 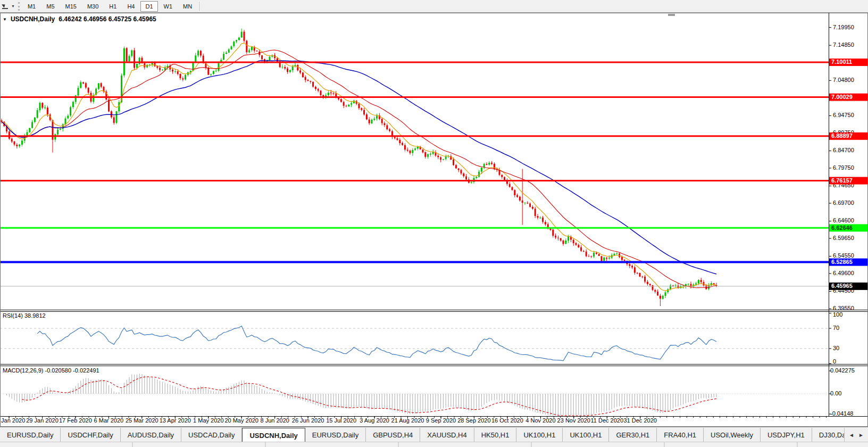 I want to click on tab-hk50-h1-8: HK50,H1, so click(x=496, y=435).